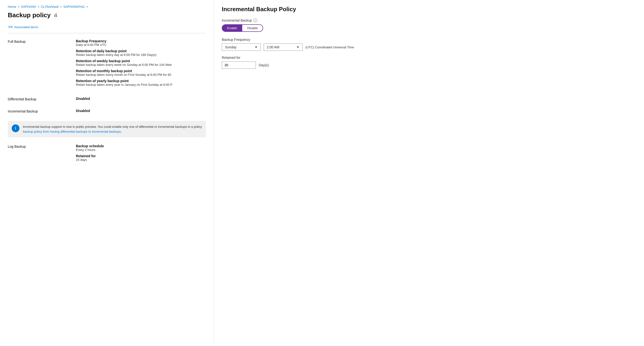 The image size is (644, 346). I want to click on incremental-backup-field-label: Incremental Backup i, so click(429, 20).